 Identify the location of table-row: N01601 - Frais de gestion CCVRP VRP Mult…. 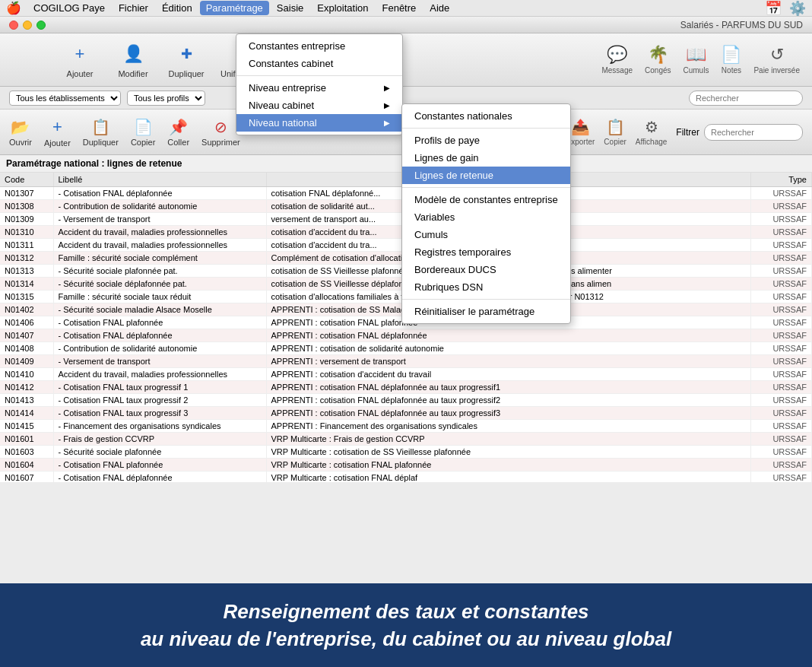
(406, 440).